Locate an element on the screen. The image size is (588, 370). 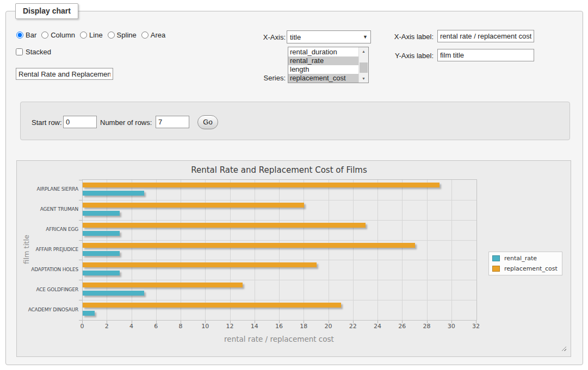
number-of-rows-input is located at coordinates (172, 122).